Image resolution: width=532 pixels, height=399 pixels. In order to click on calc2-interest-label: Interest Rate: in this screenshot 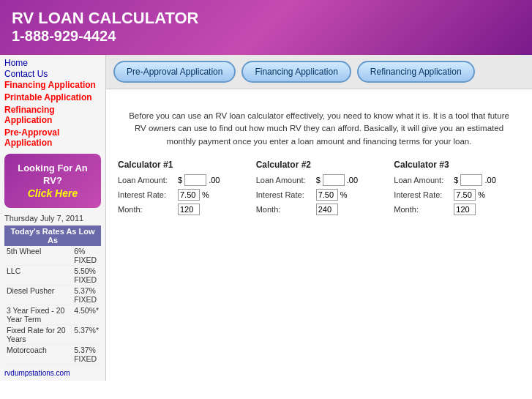, I will do `click(285, 195)`.